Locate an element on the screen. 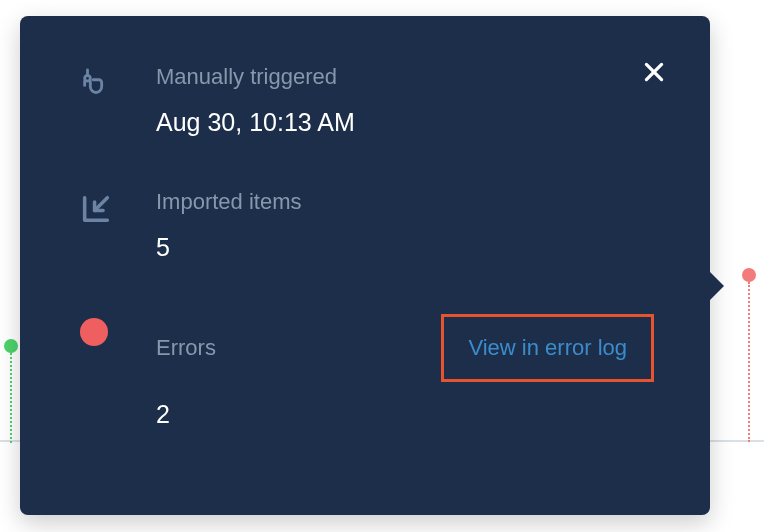 The image size is (764, 532). import-icon is located at coordinates (96, 209).